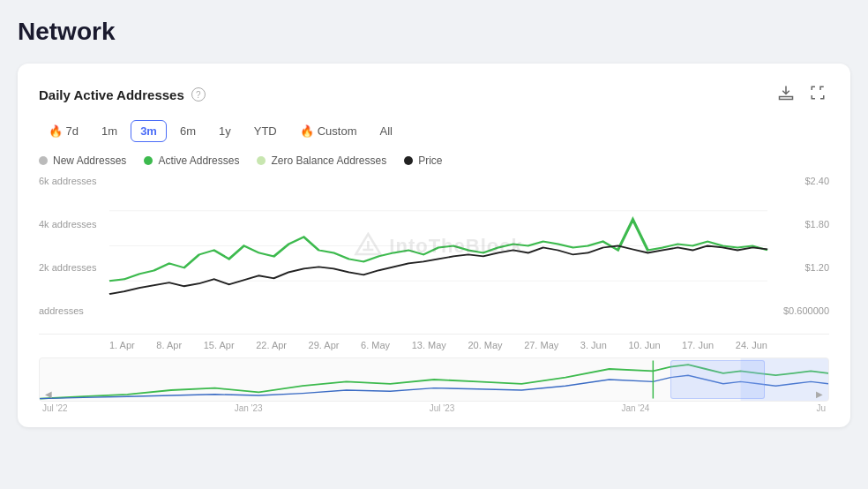 The height and width of the screenshot is (489, 868). Describe the element at coordinates (328, 161) in the screenshot. I see `legend-label-zero: Zero Balance Addresses` at that location.